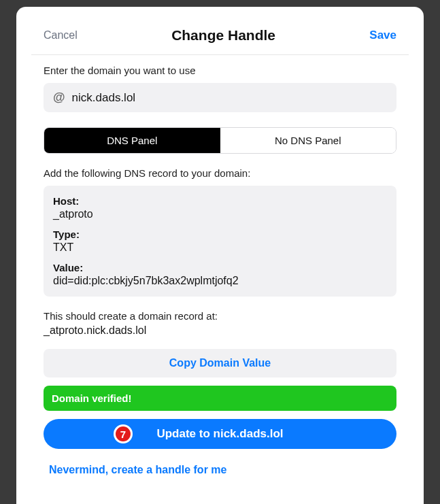 The width and height of the screenshot is (440, 504). I want to click on at-icon: @, so click(59, 98).